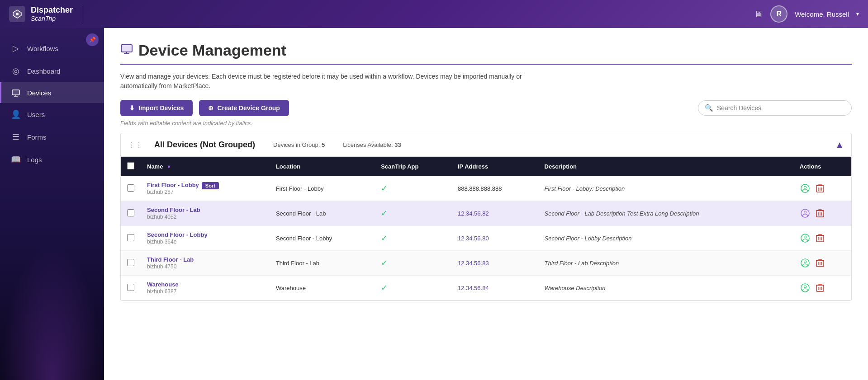 The height and width of the screenshot is (380, 868). Describe the element at coordinates (52, 114) in the screenshot. I see `sidebar-item-users: 👤 Users` at that location.